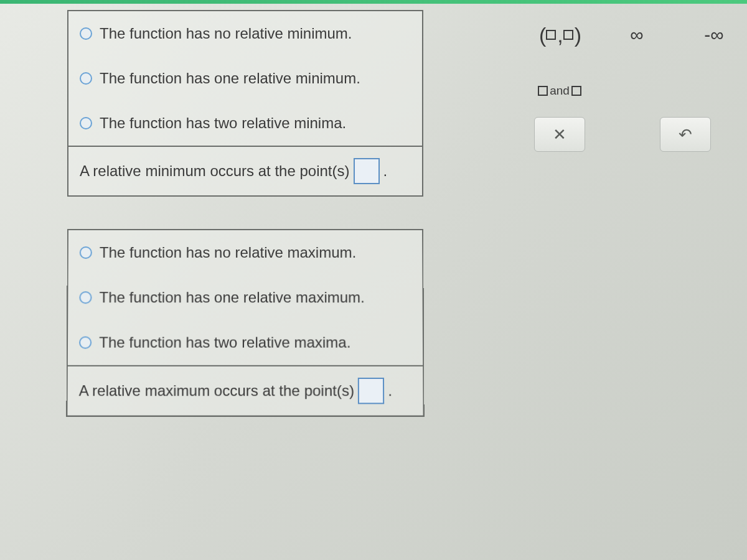 The width and height of the screenshot is (747, 560). I want to click on fill-row-maximum: A relative maximum occurs at the point(s…, so click(245, 391).